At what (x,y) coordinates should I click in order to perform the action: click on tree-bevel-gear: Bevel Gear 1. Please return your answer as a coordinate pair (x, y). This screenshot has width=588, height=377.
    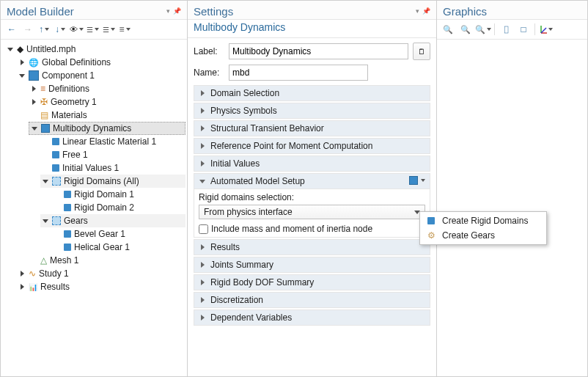
    Looking at the image, I should click on (119, 234).